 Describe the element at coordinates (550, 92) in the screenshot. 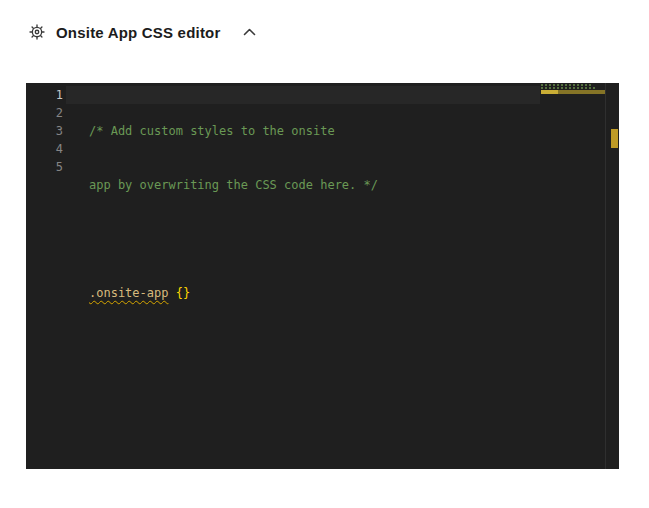

I see `minimap-selector-mark` at that location.